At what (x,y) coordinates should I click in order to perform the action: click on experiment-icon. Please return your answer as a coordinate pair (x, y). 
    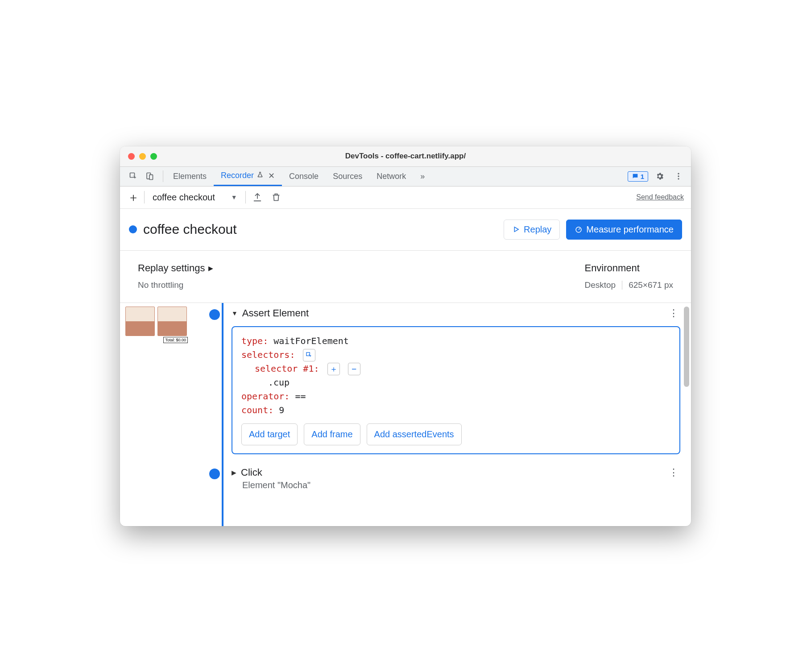
    Looking at the image, I should click on (260, 176).